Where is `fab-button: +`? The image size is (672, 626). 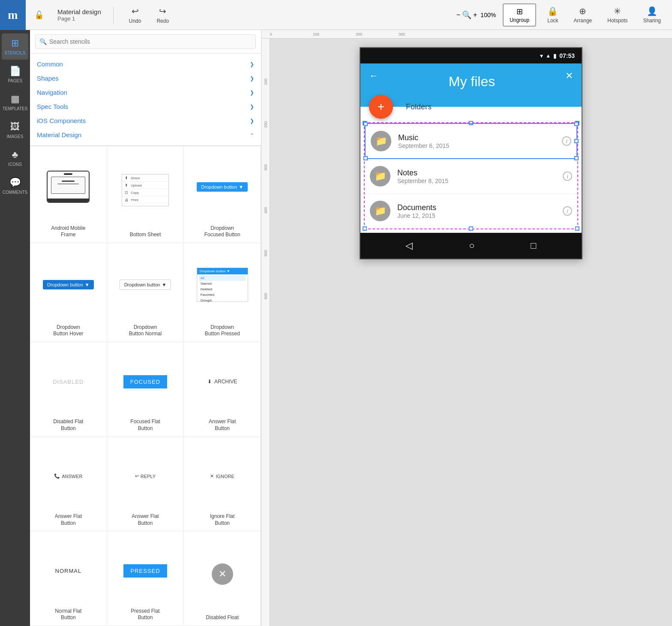
fab-button: + is located at coordinates (381, 107).